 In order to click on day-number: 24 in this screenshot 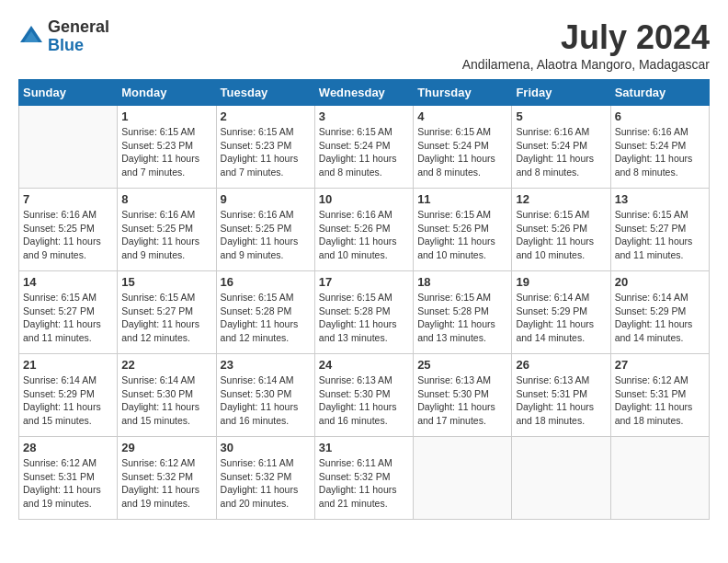, I will do `click(364, 364)`.